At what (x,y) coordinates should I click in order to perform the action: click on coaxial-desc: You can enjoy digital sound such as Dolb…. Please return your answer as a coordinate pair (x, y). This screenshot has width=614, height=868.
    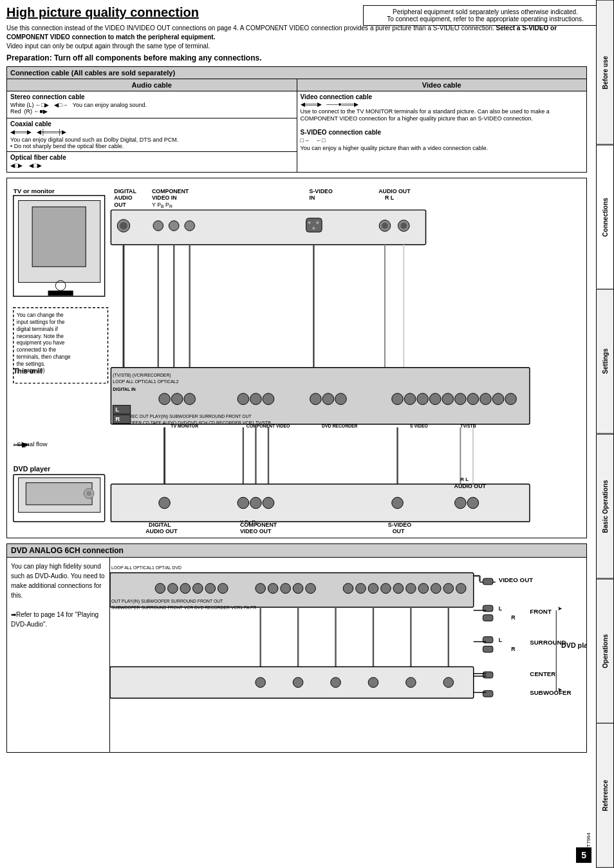
    Looking at the image, I should click on (152, 143).